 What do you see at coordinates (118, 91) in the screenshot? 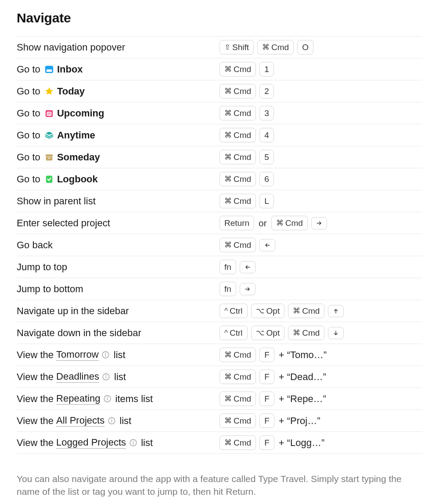
I see `shortcut-description: Go to Today` at bounding box center [118, 91].